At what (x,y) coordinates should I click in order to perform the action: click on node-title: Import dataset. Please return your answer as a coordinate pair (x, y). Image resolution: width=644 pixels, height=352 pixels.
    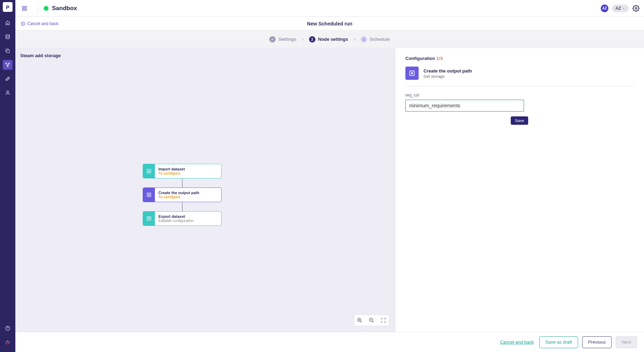
    Looking at the image, I should click on (172, 169).